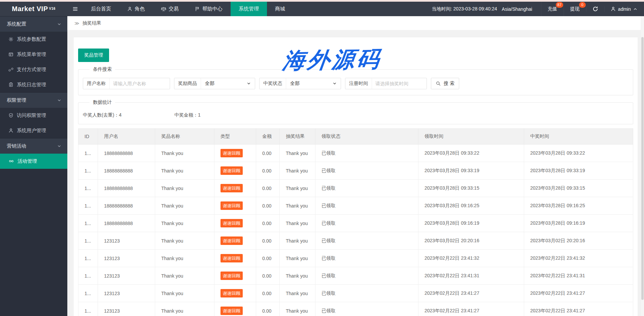 This screenshot has height=316, width=644. Describe the element at coordinates (32, 39) in the screenshot. I see `sidebar-item-label: 系统参数配置` at that location.